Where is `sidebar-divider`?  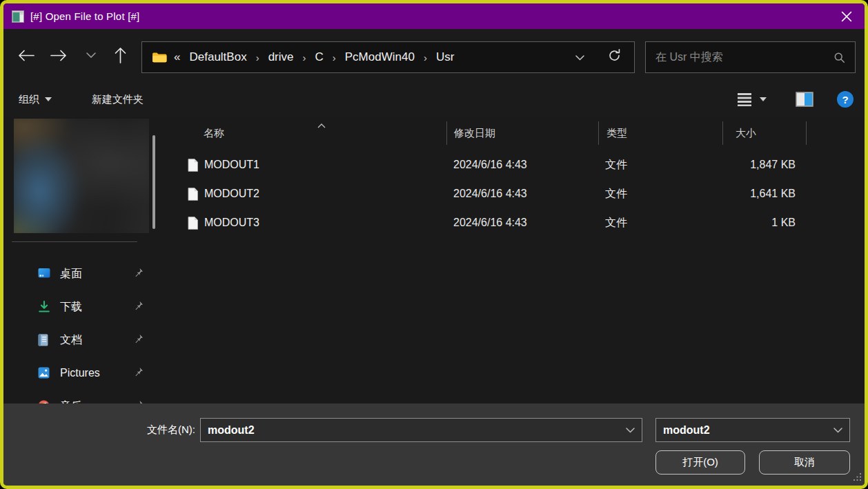
sidebar-divider is located at coordinates (75, 241).